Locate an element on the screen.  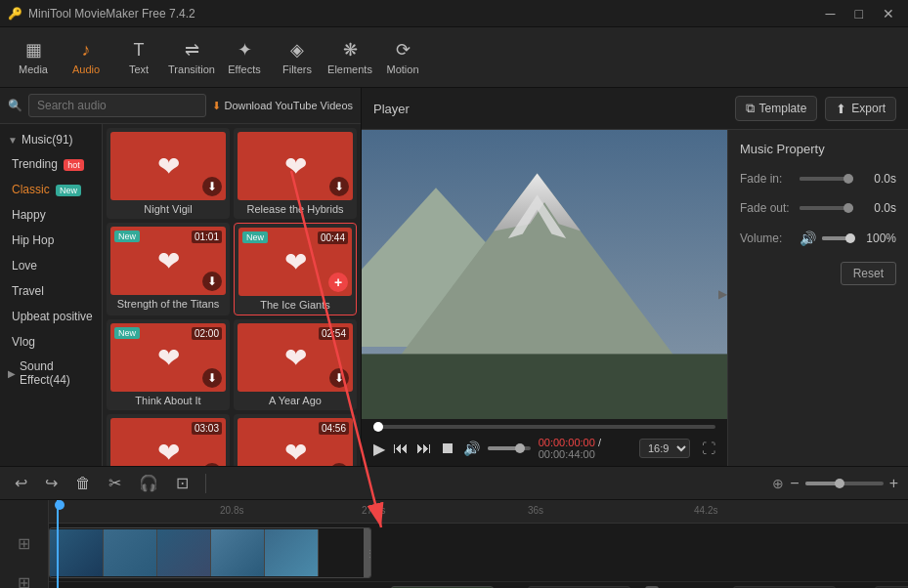
category-list: ▼ Music(91) Trending hot Classic New Hap… is located at coordinates (51, 295).